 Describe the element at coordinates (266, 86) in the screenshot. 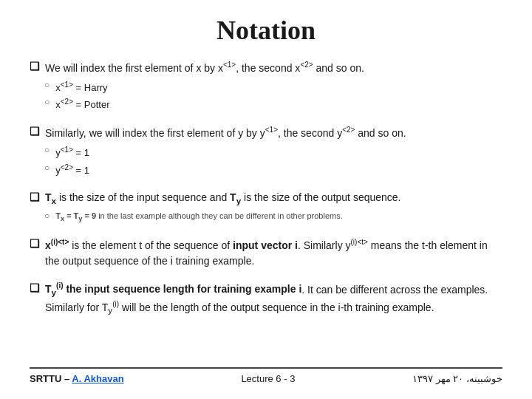

I see `bullet-block-1: ❑ We will index the first element of x b…` at that location.